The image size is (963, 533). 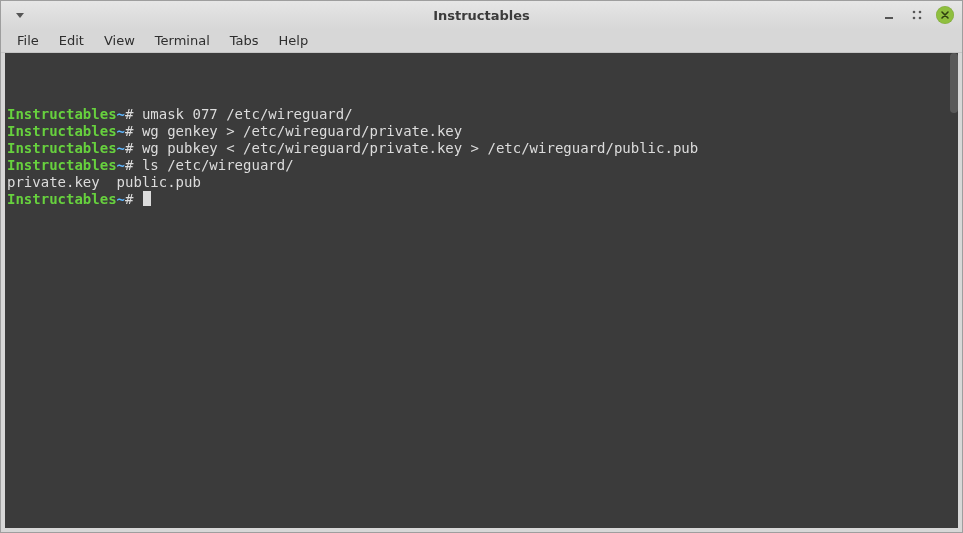 What do you see at coordinates (302, 131) in the screenshot?
I see `command-text: wg genkey > /etc/wireguard/private.key` at bounding box center [302, 131].